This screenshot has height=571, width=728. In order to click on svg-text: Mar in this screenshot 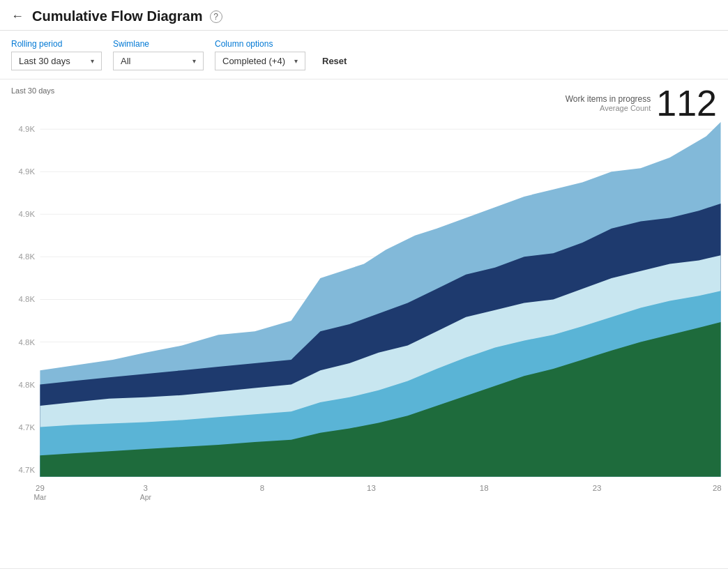, I will do `click(40, 498)`.